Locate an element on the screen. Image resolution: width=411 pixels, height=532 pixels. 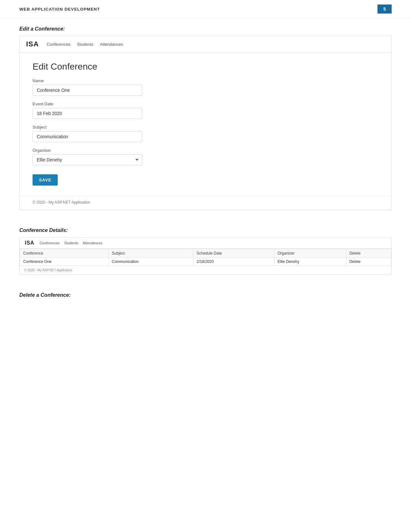
edit-nav-bar: ISA Conferences Students Attendances is located at coordinates (206, 44).